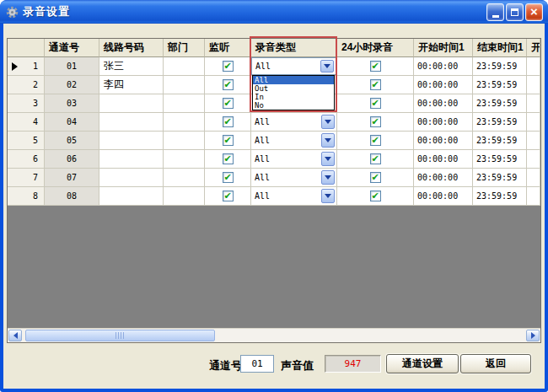 The width and height of the screenshot is (548, 392). I want to click on close-button: ×, so click(535, 12).